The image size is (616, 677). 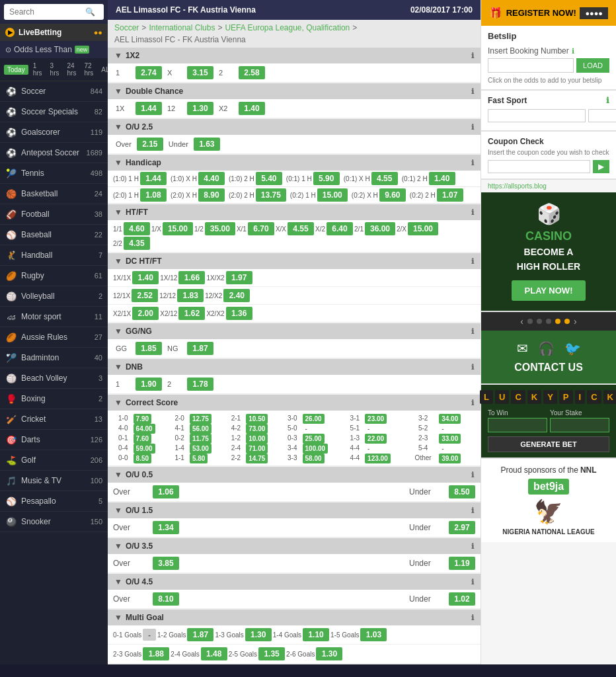 I want to click on odd-dc-x2x2: 1.36, so click(x=239, y=313).